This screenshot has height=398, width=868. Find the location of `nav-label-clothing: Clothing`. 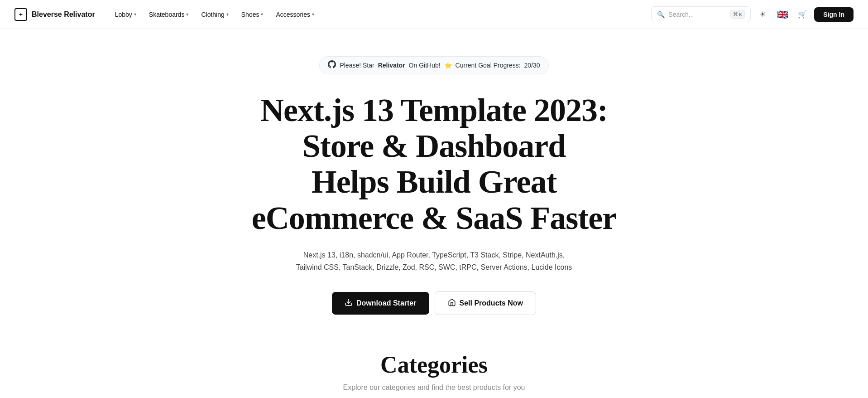

nav-label-clothing: Clothing is located at coordinates (213, 15).